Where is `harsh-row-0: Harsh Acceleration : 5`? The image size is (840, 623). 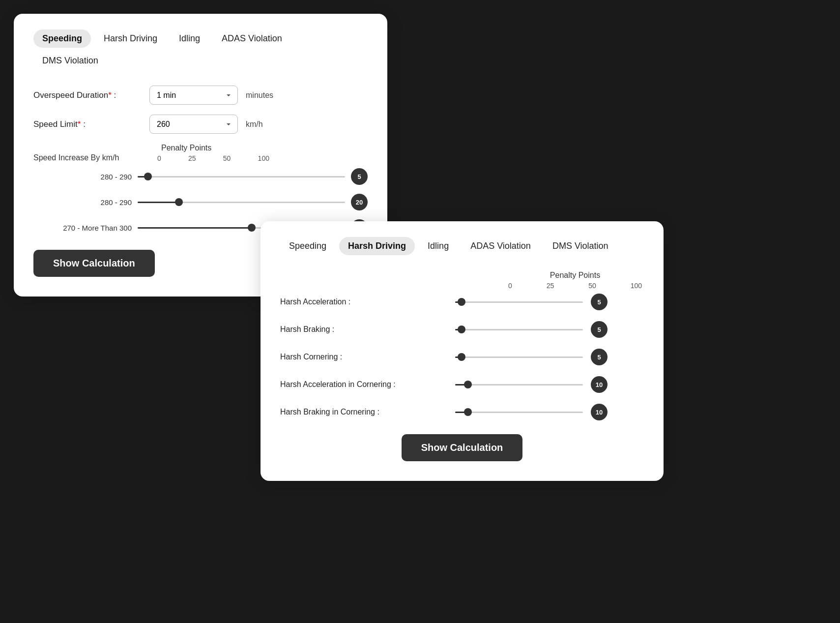
harsh-row-0: Harsh Acceleration : 5 is located at coordinates (462, 302).